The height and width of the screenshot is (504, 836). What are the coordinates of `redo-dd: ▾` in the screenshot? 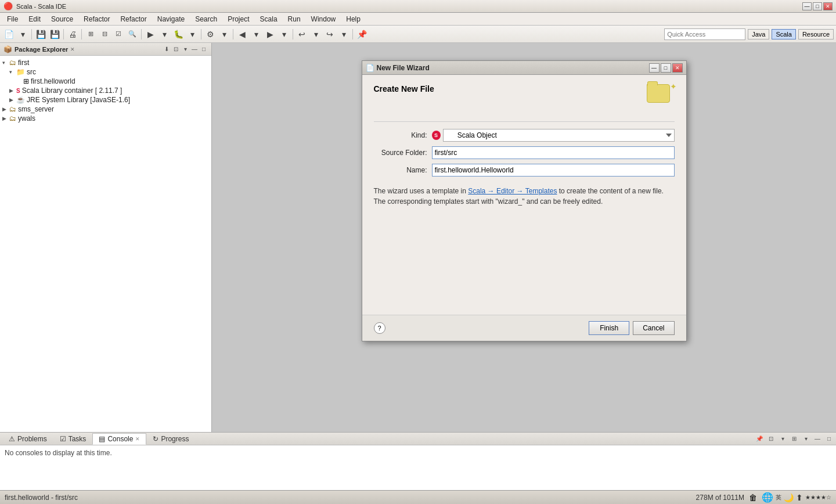 It's located at (344, 34).